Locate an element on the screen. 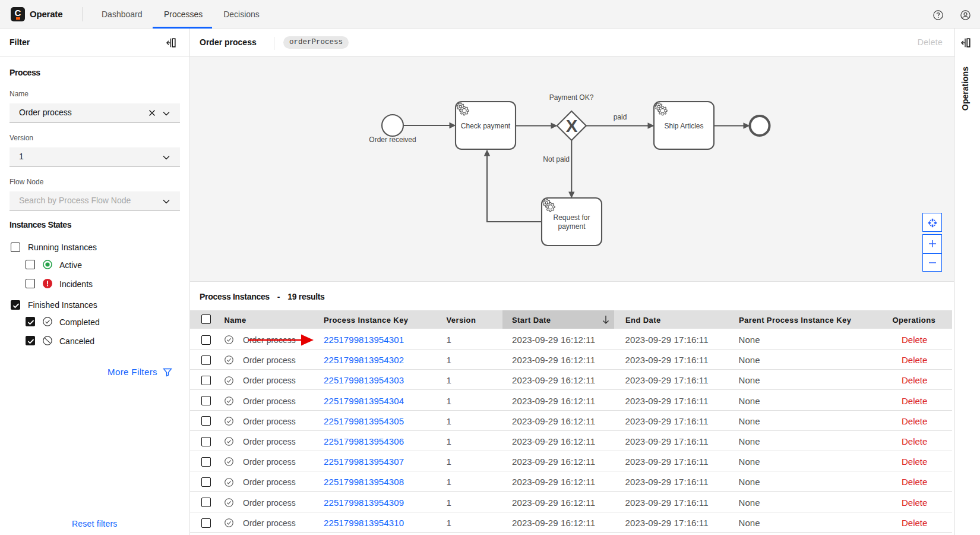 Image resolution: width=980 pixels, height=535 pixels. svg-text: Check payment is located at coordinates (486, 126).